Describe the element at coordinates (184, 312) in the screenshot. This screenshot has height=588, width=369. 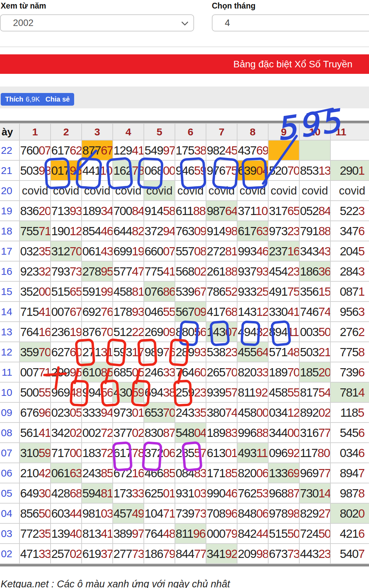
I see `table-row: 1471541007676927617893046555670941768143…` at that location.